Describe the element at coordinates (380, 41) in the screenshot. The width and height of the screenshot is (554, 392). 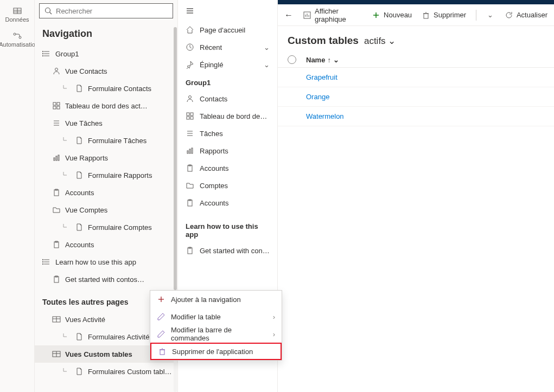
I see `view-filter-dropdown: actifs ⌄` at that location.